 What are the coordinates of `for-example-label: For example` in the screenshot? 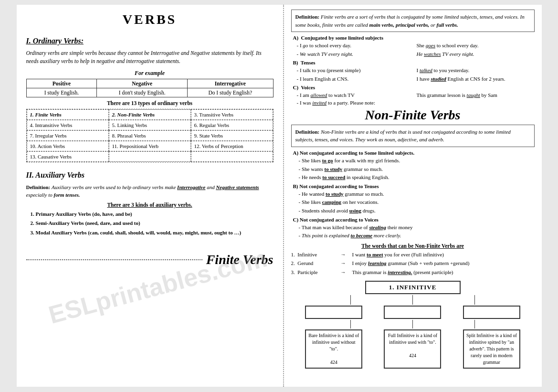 It's located at (150, 74).